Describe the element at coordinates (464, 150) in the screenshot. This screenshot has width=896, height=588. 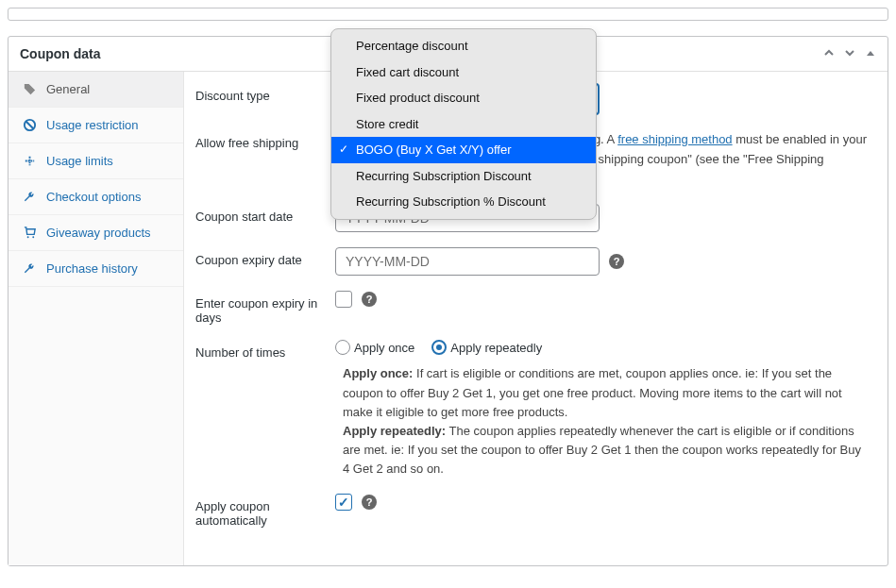
I see `dropdown-option-selected: BOGO (Buy X Get X/Y) offer` at that location.